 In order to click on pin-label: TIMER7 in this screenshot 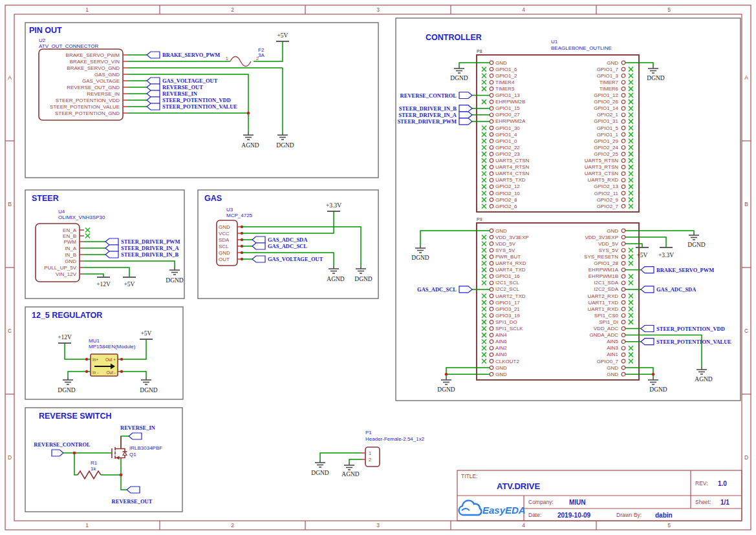, I will do `click(609, 83)`.